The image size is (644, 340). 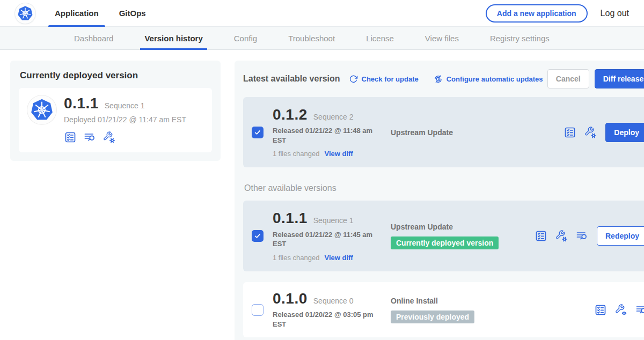 What do you see at coordinates (77, 13) in the screenshot?
I see `tab-application: Application` at bounding box center [77, 13].